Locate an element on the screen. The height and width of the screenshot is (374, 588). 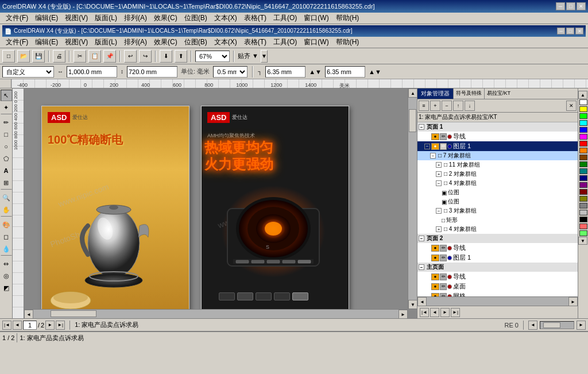
main-desktop-pencil: ✏ is located at coordinates (443, 287).